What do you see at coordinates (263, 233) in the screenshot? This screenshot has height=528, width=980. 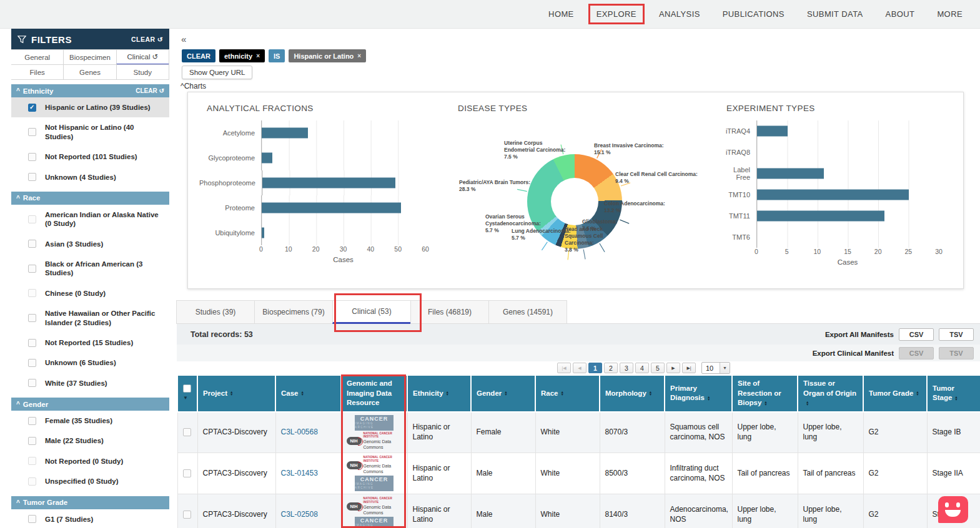 I see `bar-ubiquitylome` at bounding box center [263, 233].